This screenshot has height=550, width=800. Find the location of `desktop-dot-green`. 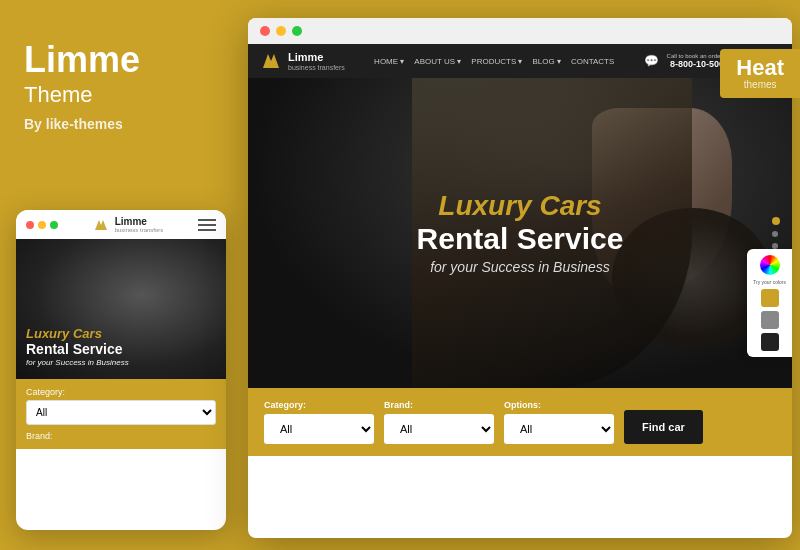

desktop-dot-green is located at coordinates (297, 31).